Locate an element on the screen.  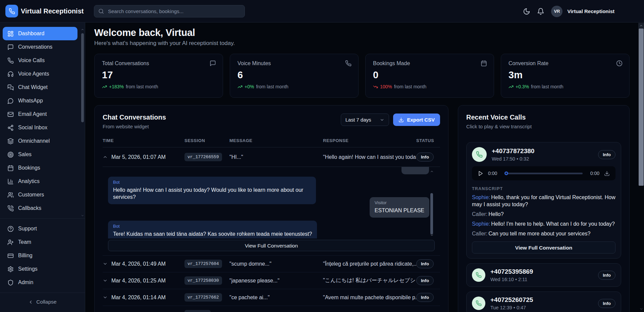
player-seek-slider is located at coordinates (544, 173).